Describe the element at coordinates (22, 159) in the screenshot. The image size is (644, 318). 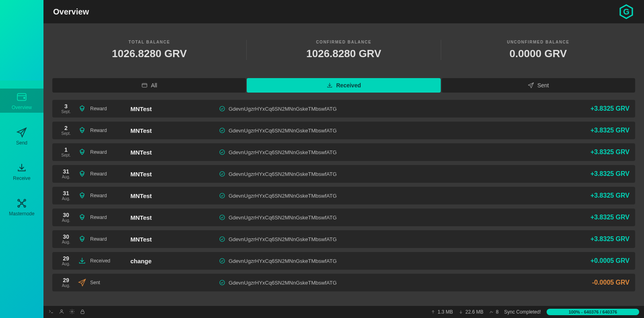
I see `sidebar: OverviewSendReceiveMasternode` at that location.